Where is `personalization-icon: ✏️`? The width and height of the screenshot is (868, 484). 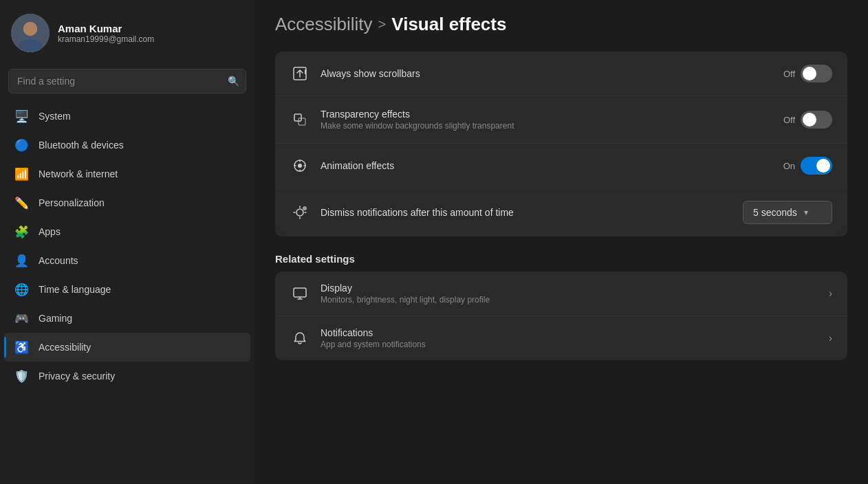
personalization-icon: ✏️ is located at coordinates (21, 203).